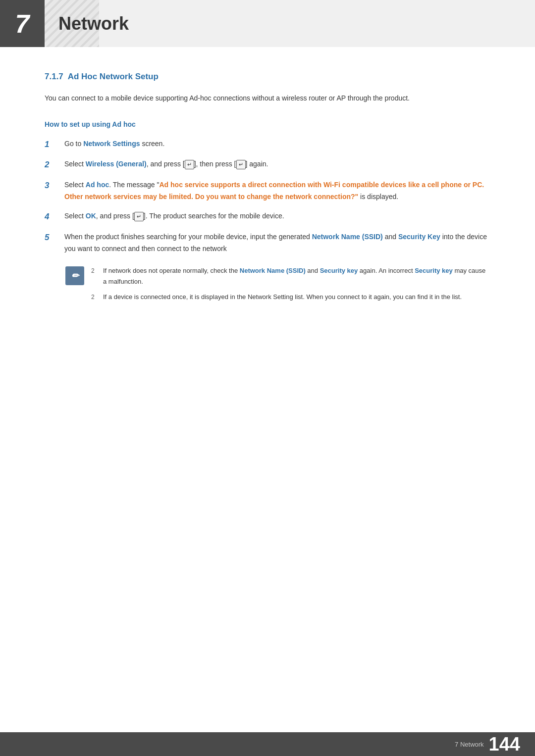 The height and width of the screenshot is (756, 535). What do you see at coordinates (116, 164) in the screenshot?
I see `step2-highlight: Wireless (General)` at bounding box center [116, 164].